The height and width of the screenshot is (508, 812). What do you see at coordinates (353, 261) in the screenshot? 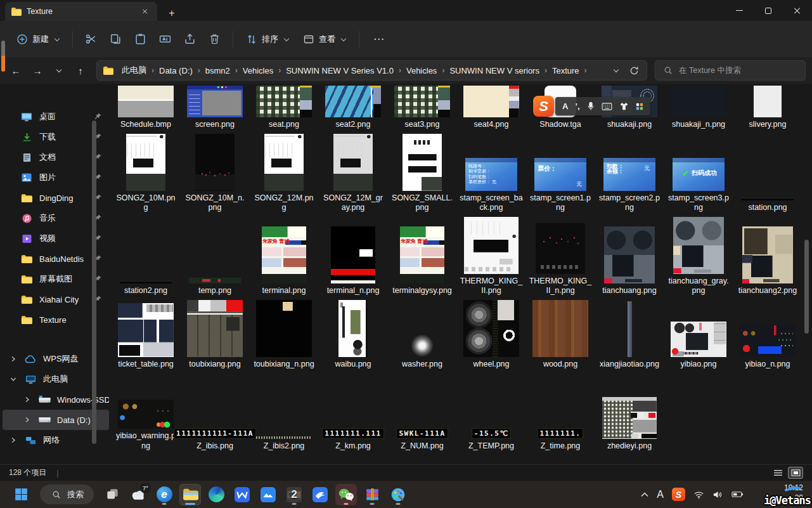
I see `file-item: terminal_n.png` at bounding box center [353, 261].